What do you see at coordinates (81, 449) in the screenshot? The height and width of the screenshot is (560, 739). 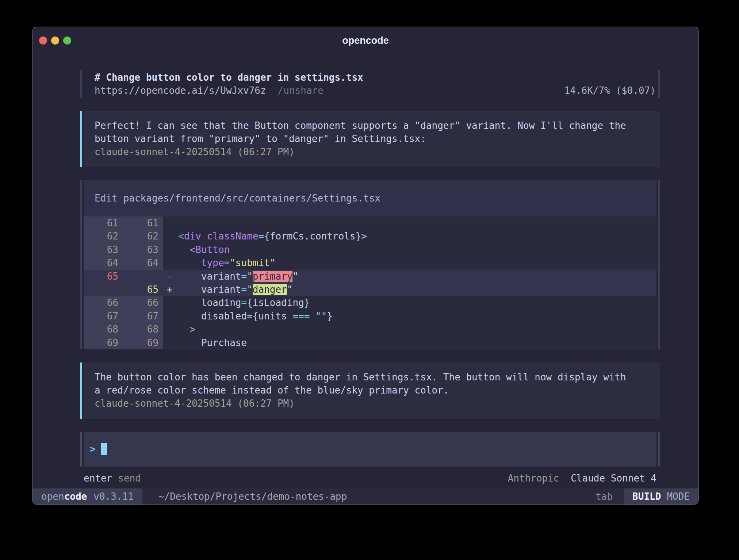 I see `prompt-left-rule` at bounding box center [81, 449].